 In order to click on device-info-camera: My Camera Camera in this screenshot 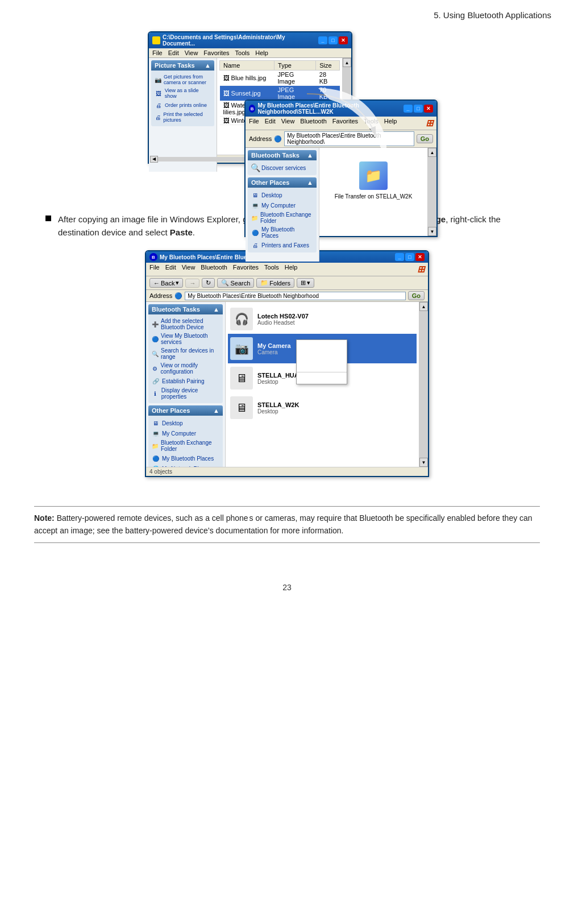, I will do `click(274, 349)`.